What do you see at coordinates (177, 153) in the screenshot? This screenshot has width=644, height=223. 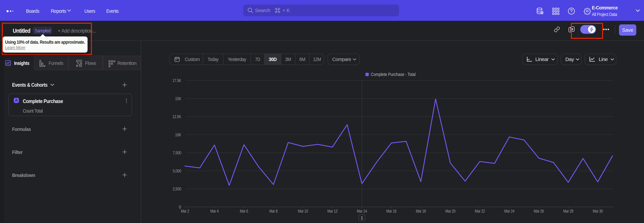 I see `svg-text: 7,500` at bounding box center [177, 153].